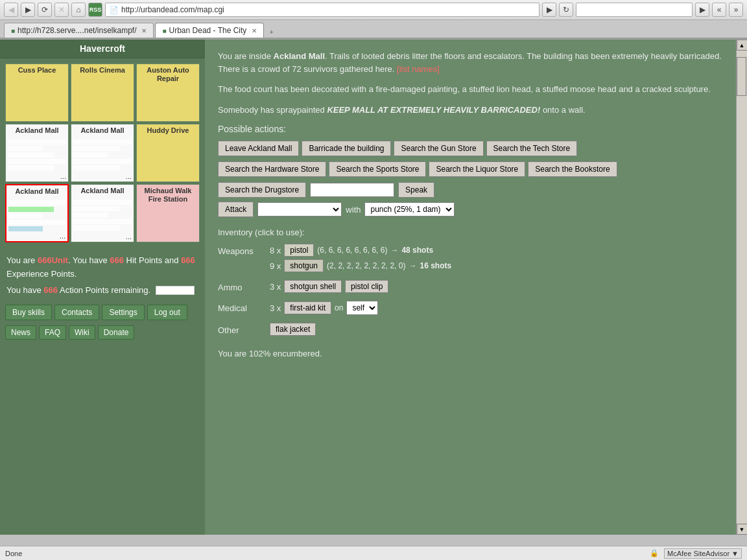 The width and height of the screenshot is (747, 560). I want to click on barricade-button: Barricade the building, so click(346, 148).